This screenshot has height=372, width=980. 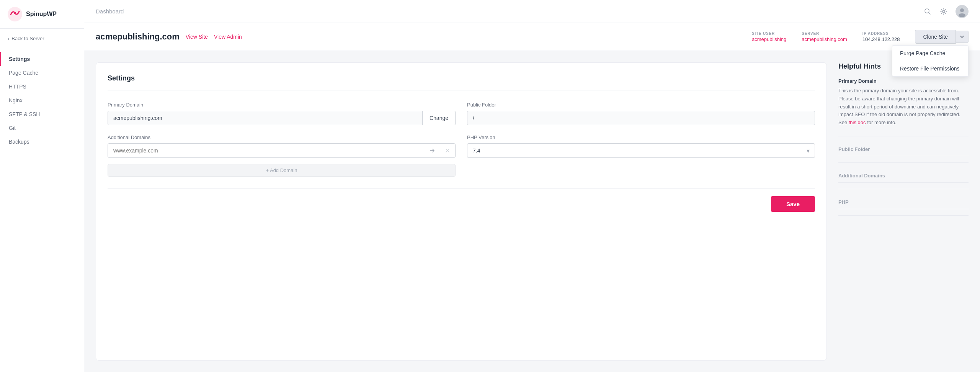 What do you see at coordinates (881, 34) in the screenshot?
I see `ip-label: IP ADDRESS` at bounding box center [881, 34].